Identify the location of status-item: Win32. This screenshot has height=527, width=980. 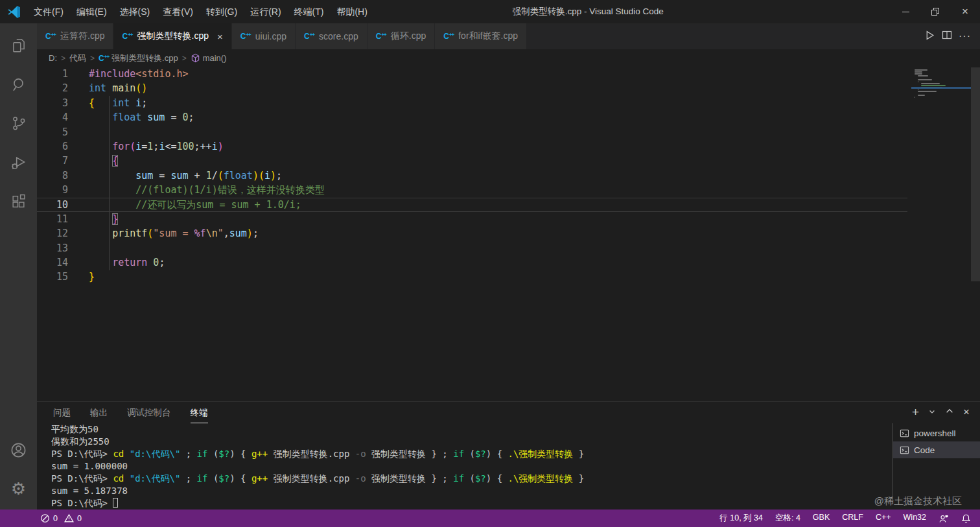
(915, 519).